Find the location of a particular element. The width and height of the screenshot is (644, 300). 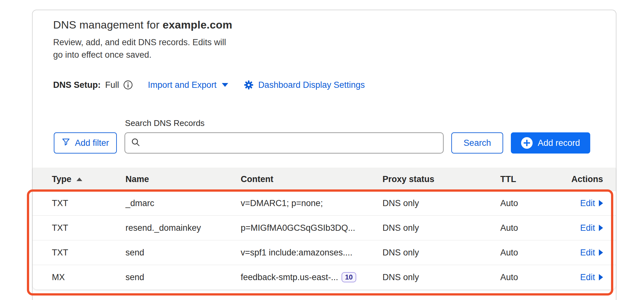

dashboard-display-settings-label: Dashboard Display Settings is located at coordinates (312, 85).